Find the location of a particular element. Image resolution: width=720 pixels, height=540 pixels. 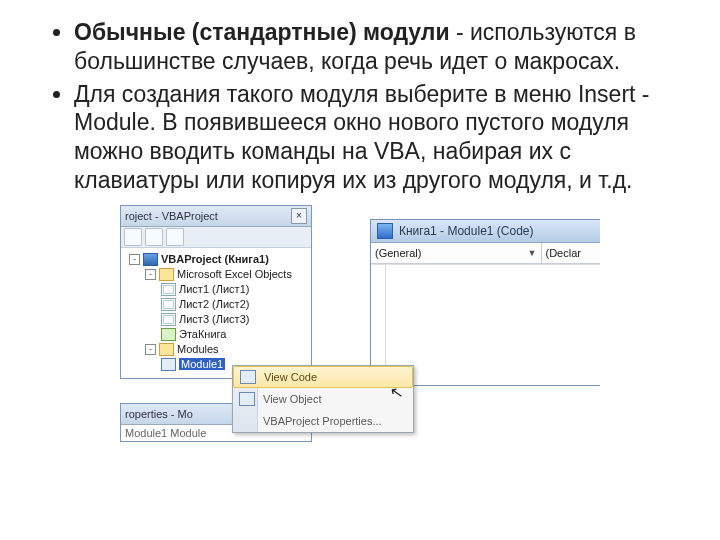

workbook-icon is located at coordinates (168, 334).